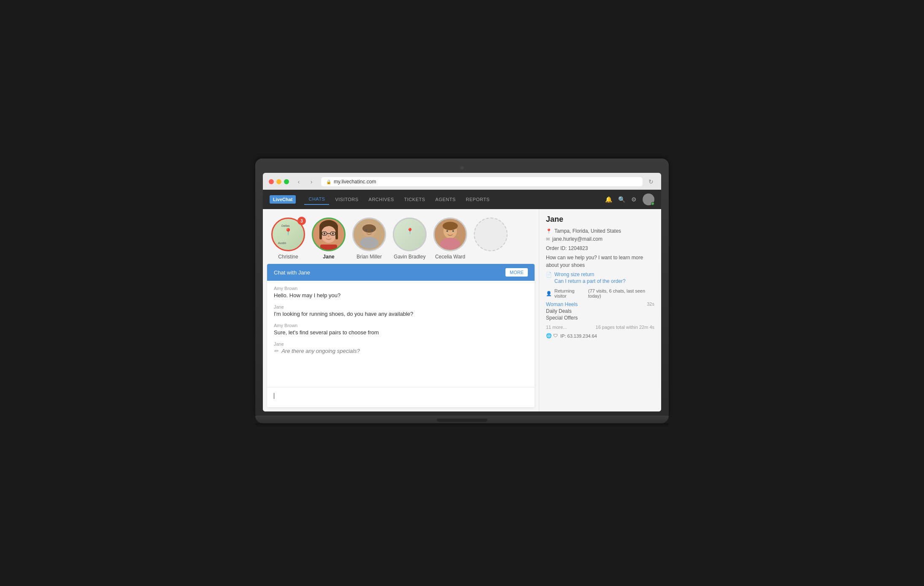 Image resolution: width=924 pixels, height=586 pixels. Describe the element at coordinates (600, 336) in the screenshot. I see `ip-row: 🌐 🛡 IP: 63.139.234.64` at that location.